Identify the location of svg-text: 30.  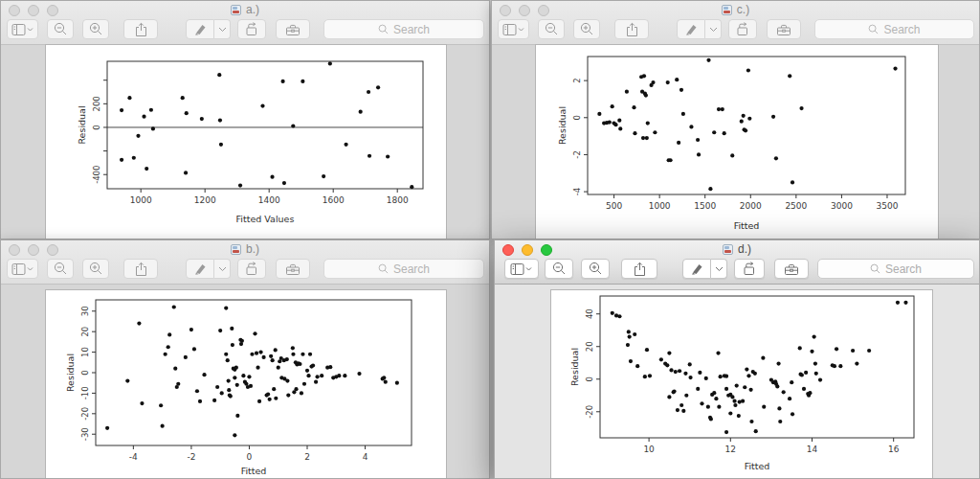
(85, 310).